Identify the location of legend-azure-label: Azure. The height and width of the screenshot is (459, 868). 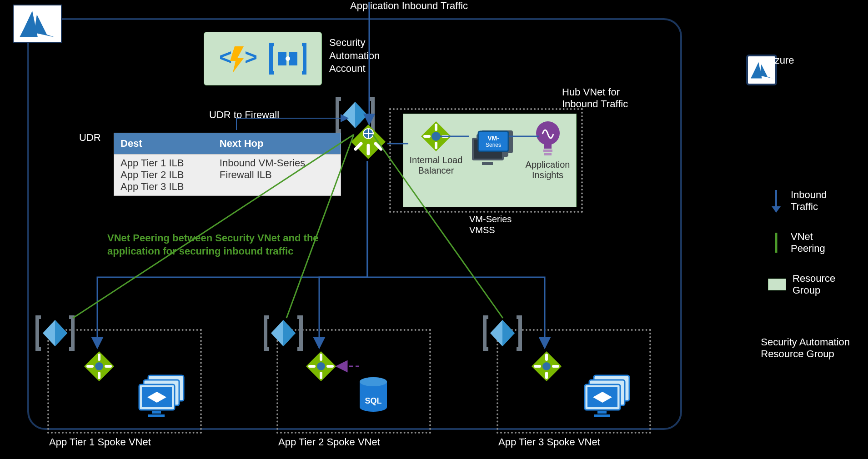
(781, 60).